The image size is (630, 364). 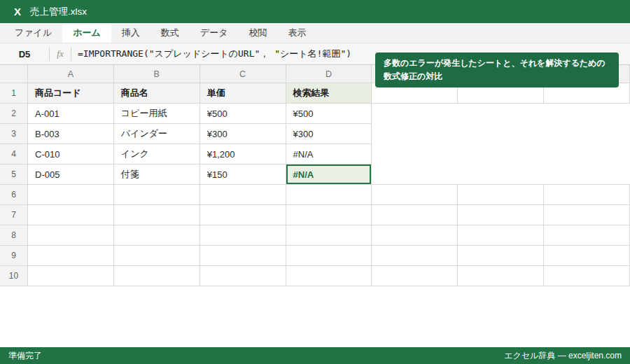 I want to click on cell-C7, so click(x=244, y=216).